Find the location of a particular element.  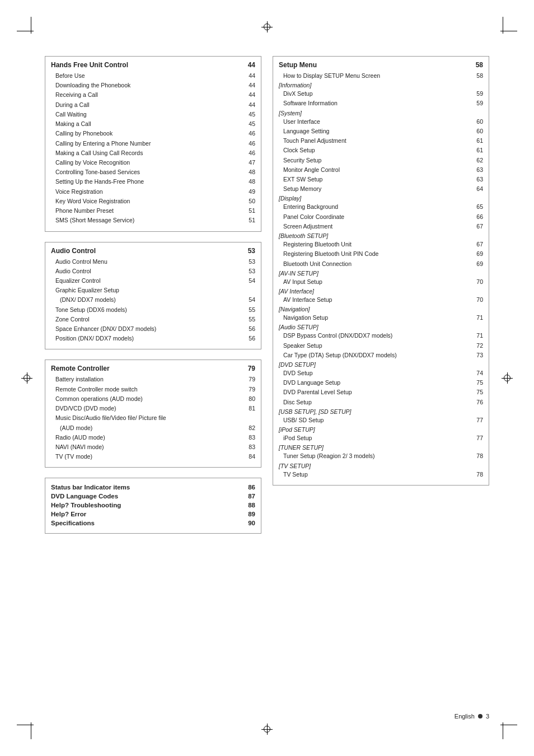

ac-entry-5: Zone Control 55 is located at coordinates (153, 319).